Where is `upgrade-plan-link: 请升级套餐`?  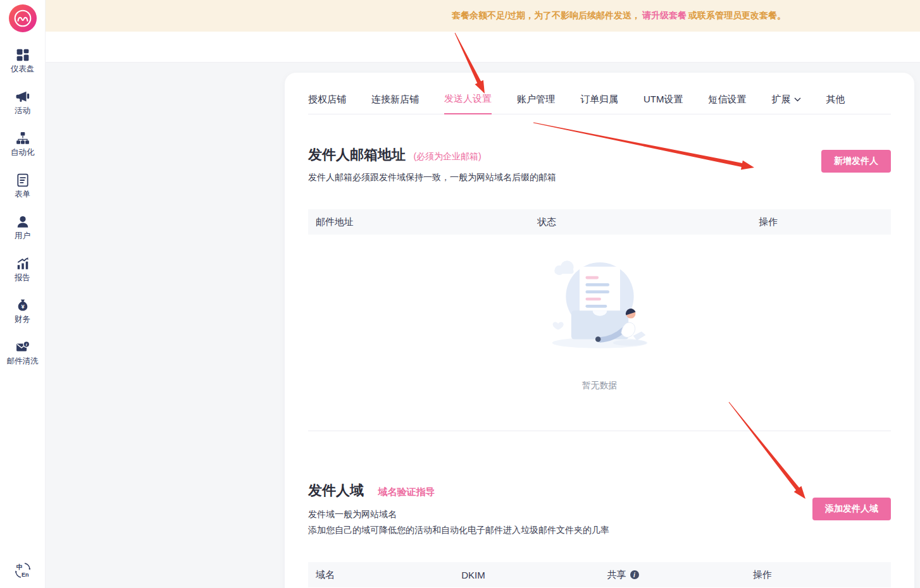 upgrade-plan-link: 请升级套餐 is located at coordinates (664, 16).